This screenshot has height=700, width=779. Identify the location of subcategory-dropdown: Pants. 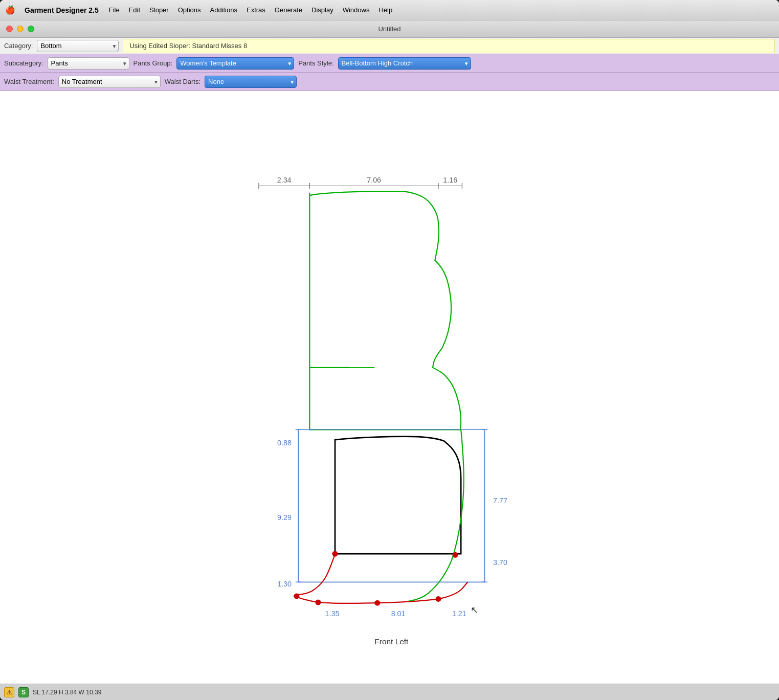
(88, 63).